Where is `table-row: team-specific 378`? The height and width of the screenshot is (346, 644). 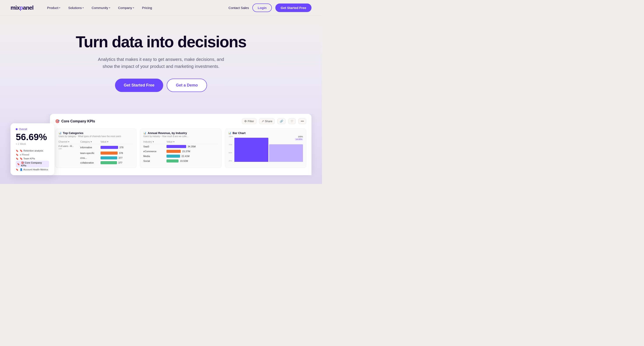 table-row: team-specific 378 is located at coordinates (96, 153).